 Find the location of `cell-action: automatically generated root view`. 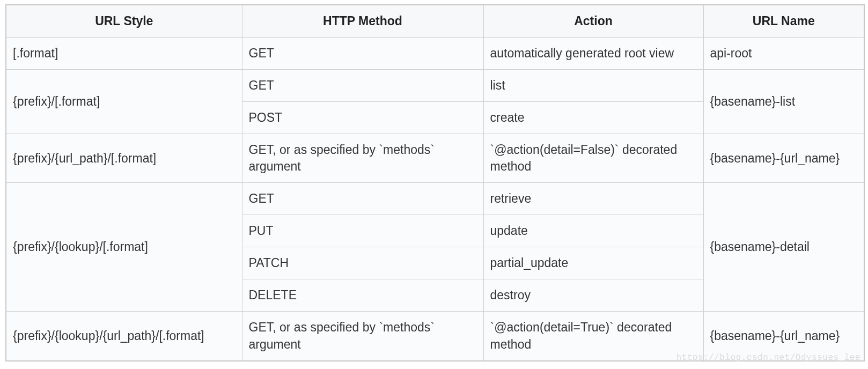

cell-action: automatically generated root view is located at coordinates (593, 54).